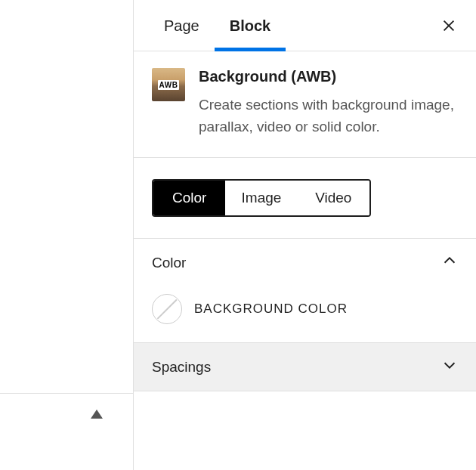 The width and height of the screenshot is (476, 470). I want to click on chevron-up-icon, so click(450, 263).